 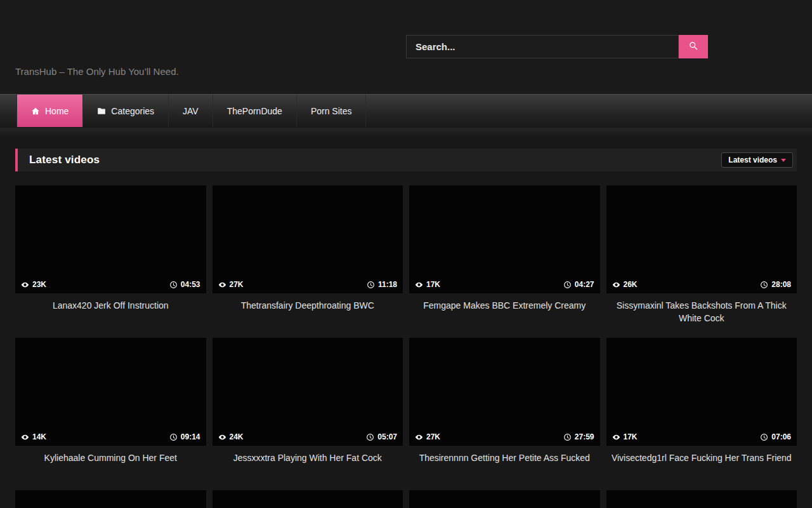 What do you see at coordinates (782, 437) in the screenshot?
I see `duration-text: 07:06` at bounding box center [782, 437].